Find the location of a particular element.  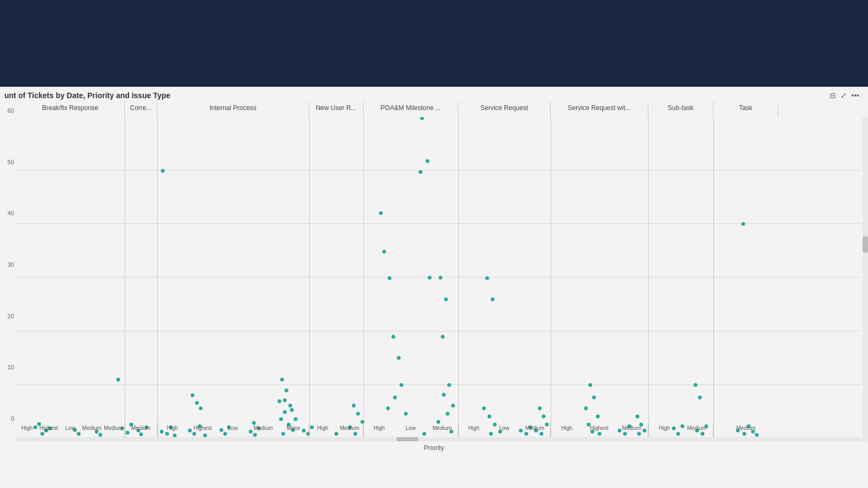

y-tick-30: 30 is located at coordinates (7, 265).